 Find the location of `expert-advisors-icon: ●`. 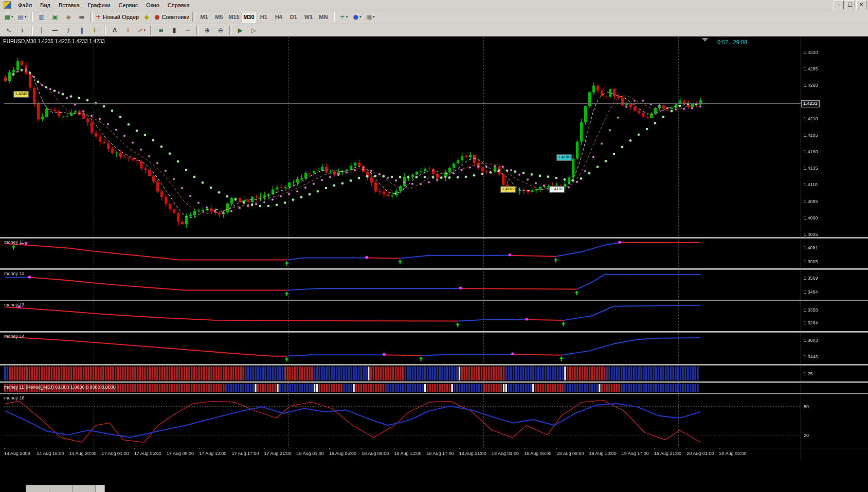

expert-advisors-icon: ● is located at coordinates (157, 17).